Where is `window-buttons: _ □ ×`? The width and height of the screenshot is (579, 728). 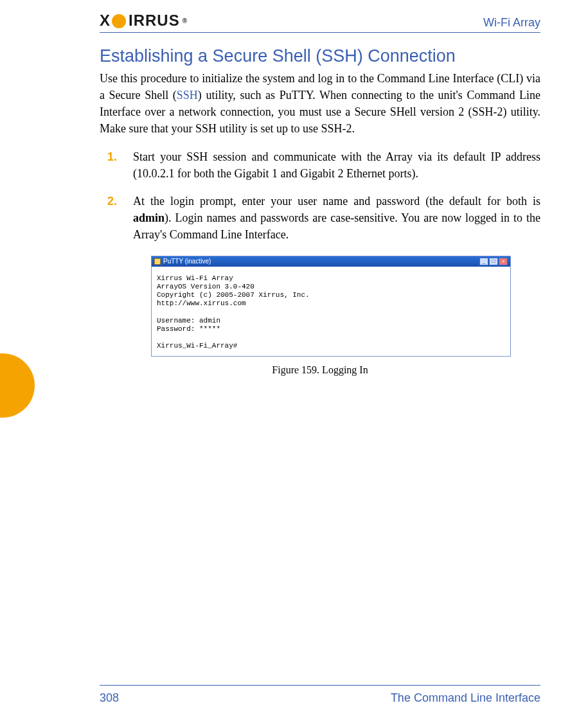
window-buttons: _ □ × is located at coordinates (494, 262).